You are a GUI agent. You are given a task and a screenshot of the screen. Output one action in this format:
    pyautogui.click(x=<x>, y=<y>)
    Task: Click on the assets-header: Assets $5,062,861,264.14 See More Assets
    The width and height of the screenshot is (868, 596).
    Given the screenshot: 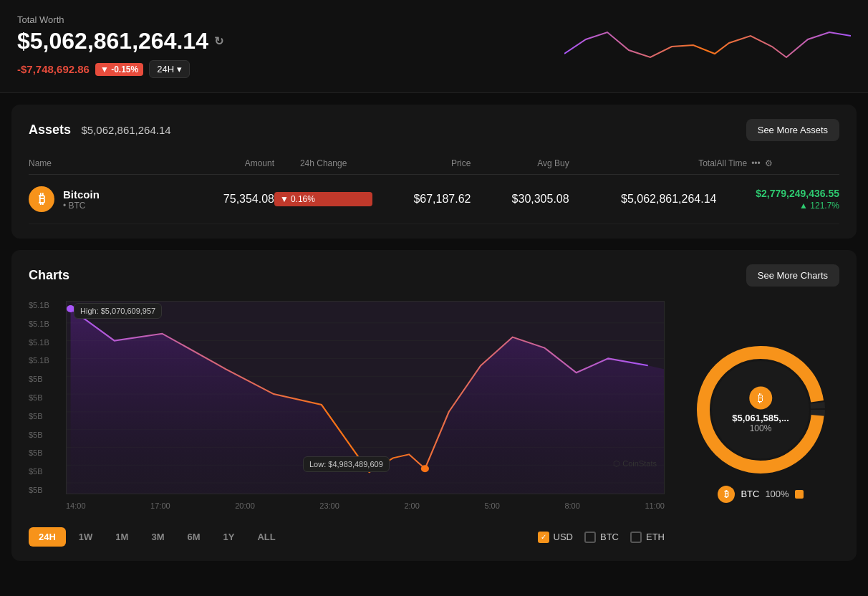 What is the action you would take?
    pyautogui.click(x=434, y=130)
    